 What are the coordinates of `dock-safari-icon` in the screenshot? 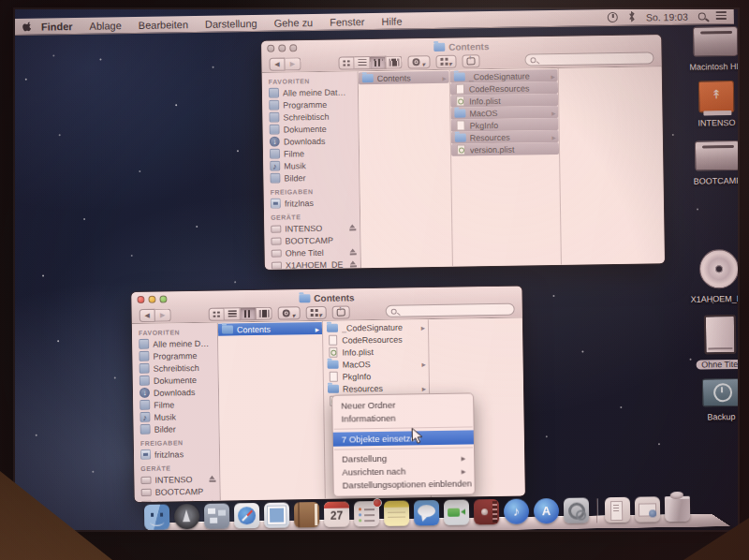 It's located at (247, 515).